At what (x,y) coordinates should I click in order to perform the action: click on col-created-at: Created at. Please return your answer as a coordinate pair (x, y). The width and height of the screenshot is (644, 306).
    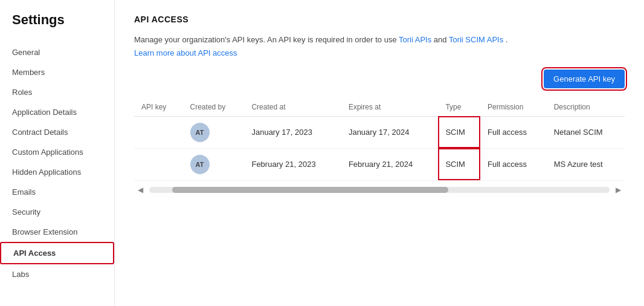
    Looking at the image, I should click on (292, 108).